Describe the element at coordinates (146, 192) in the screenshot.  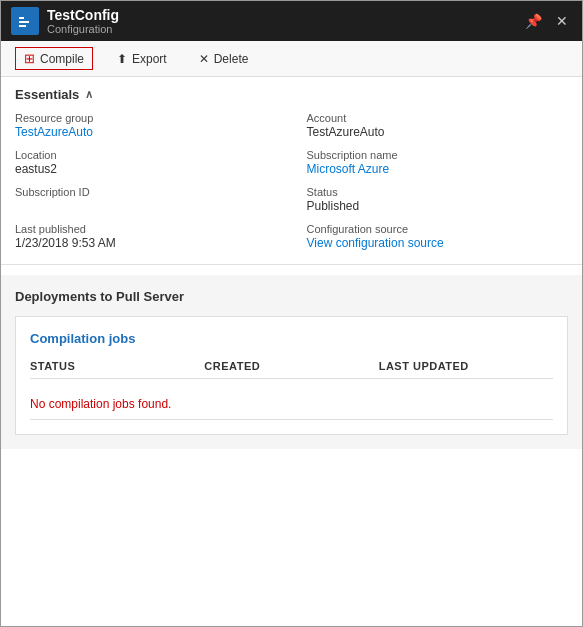
I see `subscription-id-label: Subscription ID` at that location.